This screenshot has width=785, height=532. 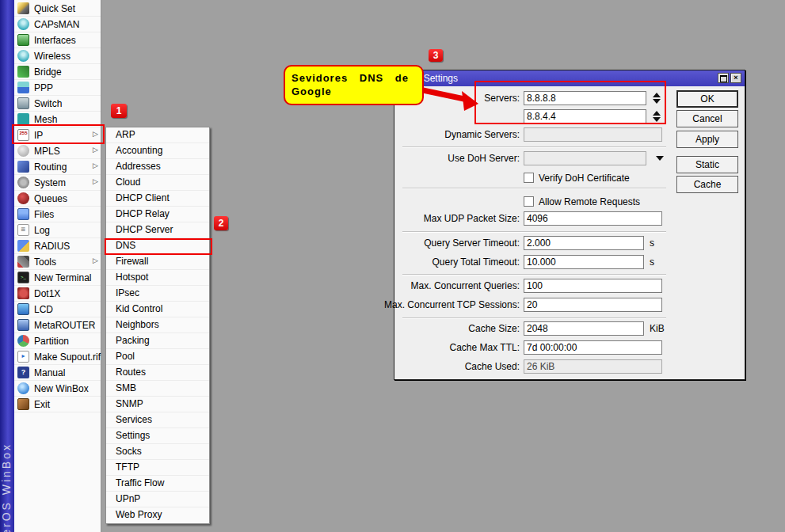 I want to click on ip-submenu-item-label: Socks, so click(x=128, y=451).